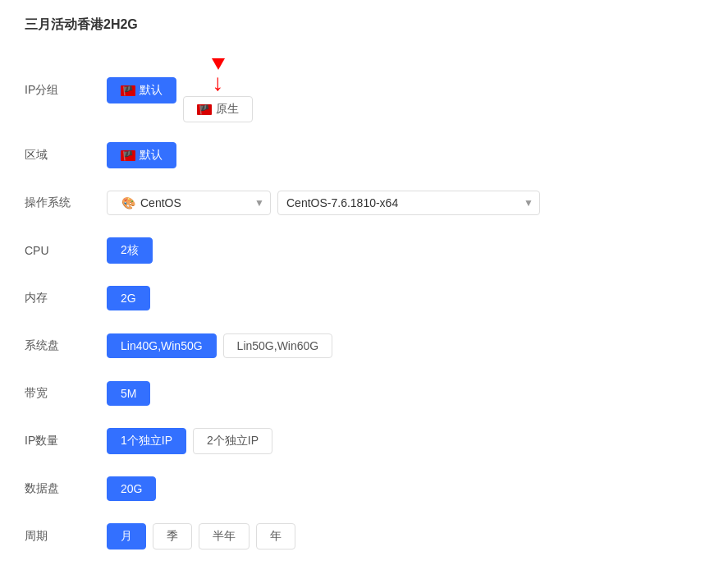 The height and width of the screenshot is (561, 728). What do you see at coordinates (66, 536) in the screenshot?
I see `period-label: 周期` at bounding box center [66, 536].